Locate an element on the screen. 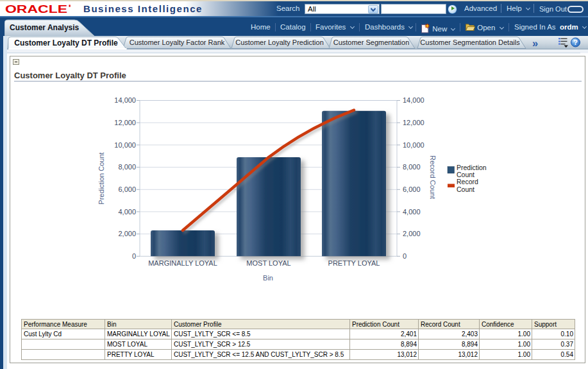  svg-text: Prediction Count is located at coordinates (101, 178).